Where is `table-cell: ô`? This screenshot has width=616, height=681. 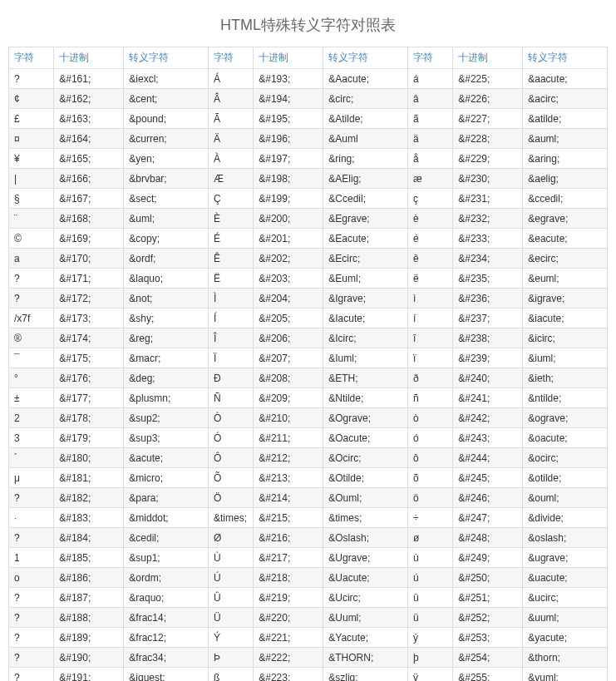 table-cell: ô is located at coordinates (430, 458).